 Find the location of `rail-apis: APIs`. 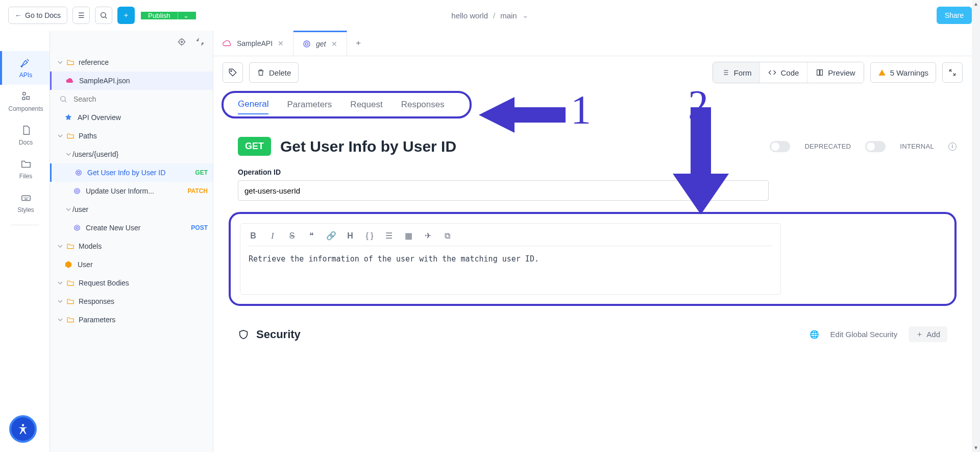

rail-apis: APIs is located at coordinates (24, 68).